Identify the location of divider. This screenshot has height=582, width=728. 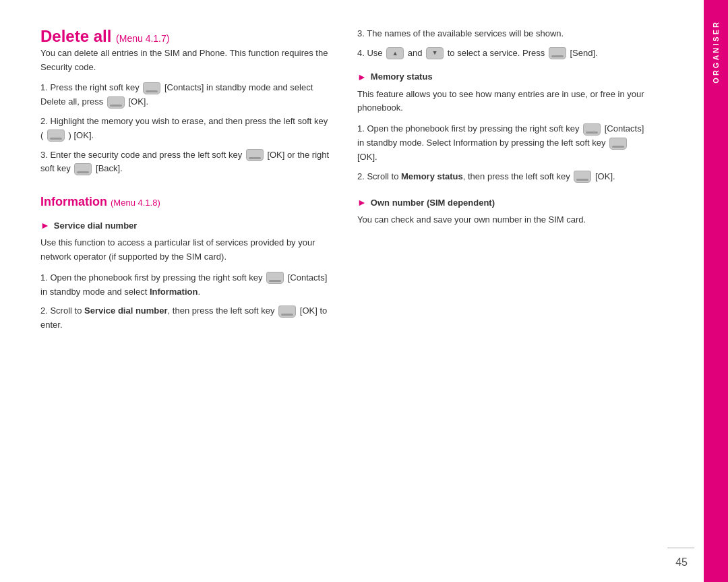
(681, 548).